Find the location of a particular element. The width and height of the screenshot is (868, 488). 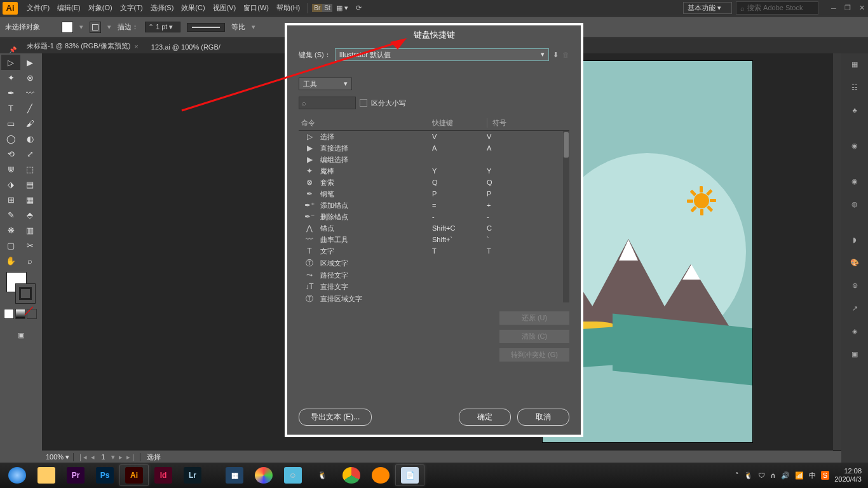

system-tray: ˄ 🐧 🛡 ⋔ 🔊 📶 中 S 12:08 2020/4/3 is located at coordinates (801, 475).